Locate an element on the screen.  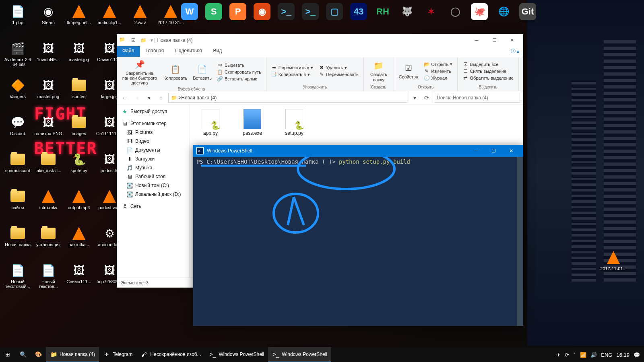
paste-button: 📄Вставить is located at coordinates (202, 72).